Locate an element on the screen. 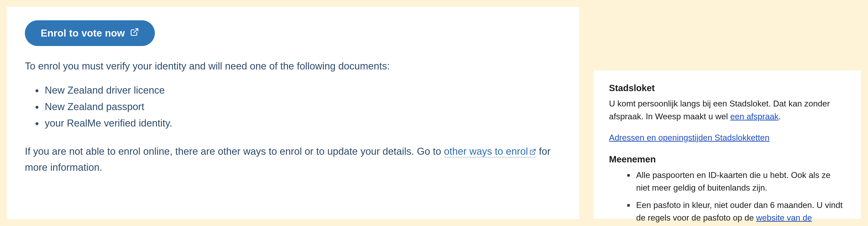 The width and height of the screenshot is (868, 226). stadsloket-para-pre: U komt persoonlijk langs bij een Stadslo… is located at coordinates (719, 110).